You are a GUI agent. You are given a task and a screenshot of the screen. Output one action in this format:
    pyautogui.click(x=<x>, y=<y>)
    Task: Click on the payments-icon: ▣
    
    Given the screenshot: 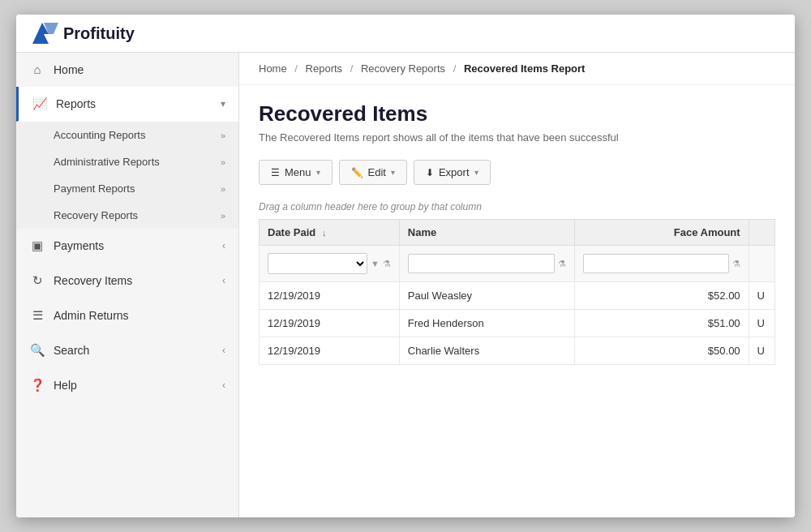 What is the action you would take?
    pyautogui.click(x=37, y=246)
    